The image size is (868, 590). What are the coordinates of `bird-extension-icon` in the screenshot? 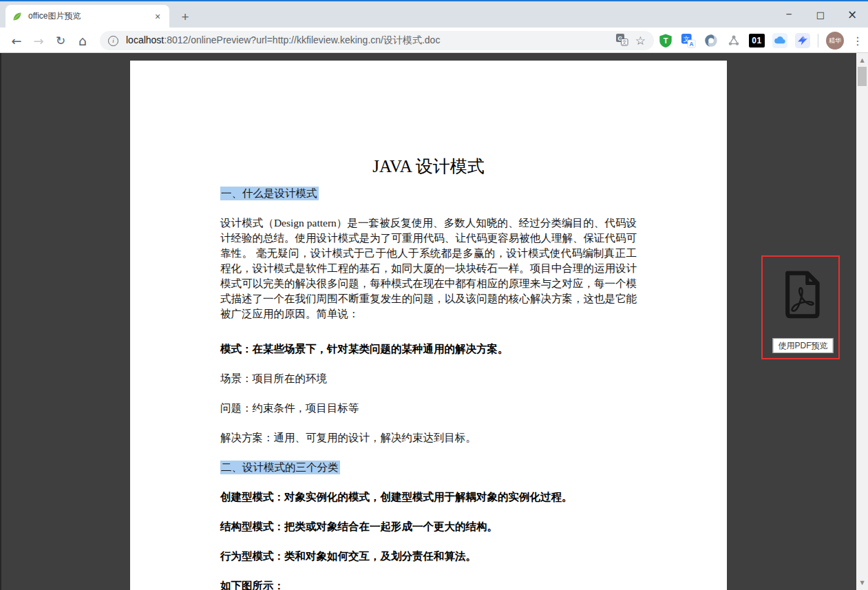 It's located at (803, 41).